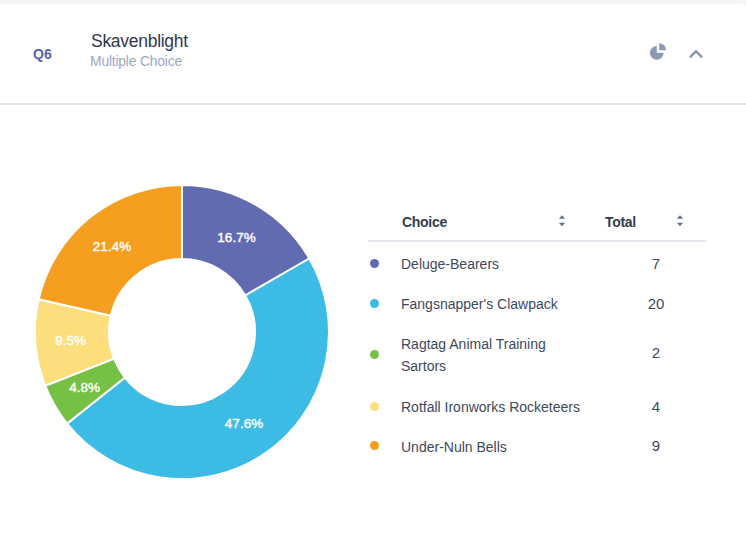  Describe the element at coordinates (70, 340) in the screenshot. I see `svg-text: 9.5%` at that location.